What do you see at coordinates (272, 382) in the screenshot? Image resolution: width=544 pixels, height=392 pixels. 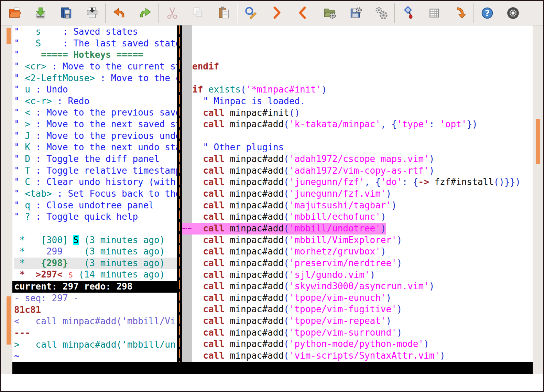 I see `command-line` at bounding box center [272, 382].